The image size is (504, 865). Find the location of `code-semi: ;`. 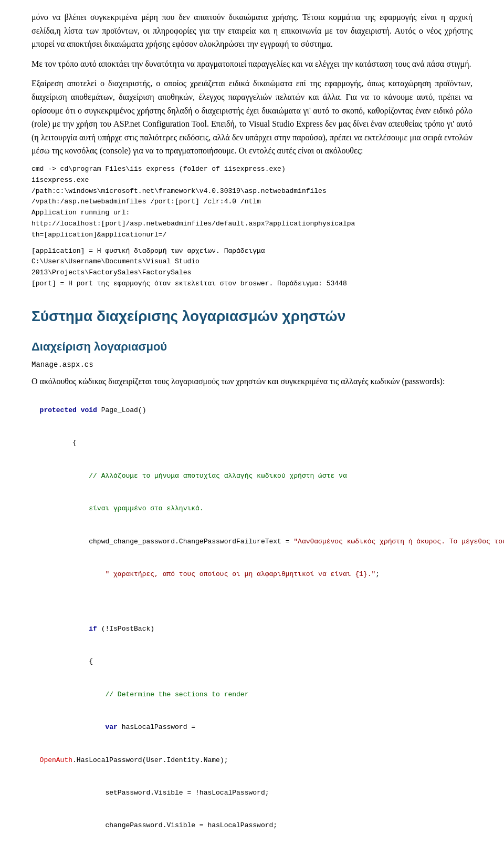

code-semi: ; is located at coordinates (377, 574).